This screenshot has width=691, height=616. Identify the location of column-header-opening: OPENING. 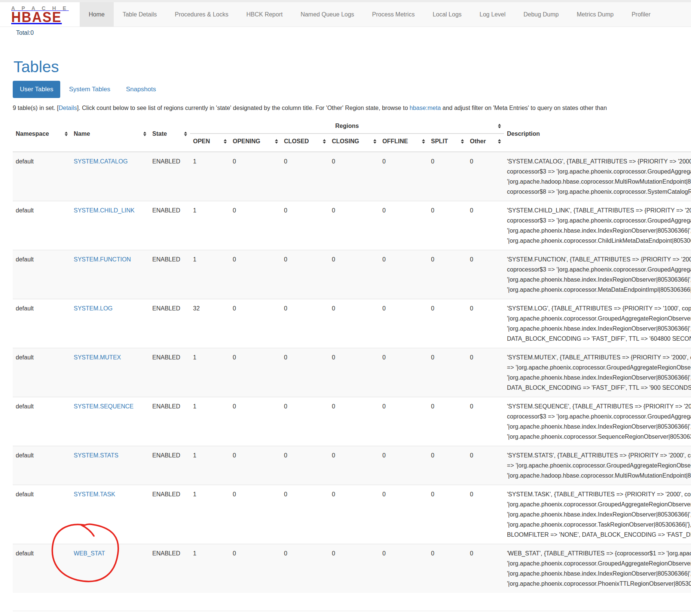
(255, 143).